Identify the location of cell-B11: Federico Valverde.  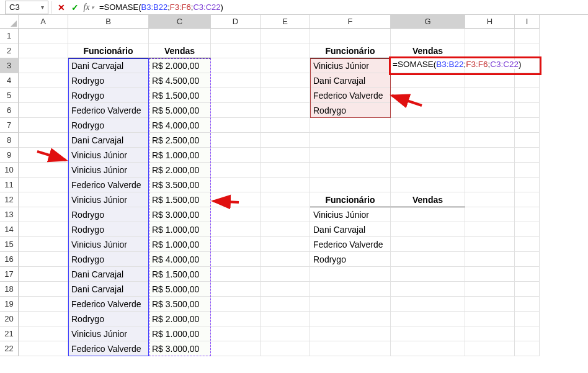
(109, 185).